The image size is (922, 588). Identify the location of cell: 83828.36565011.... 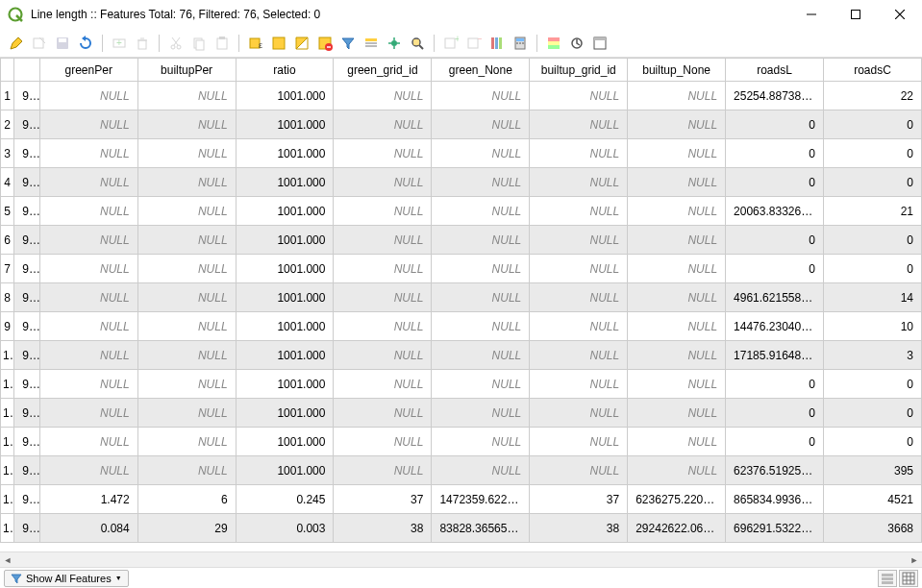
(481, 528).